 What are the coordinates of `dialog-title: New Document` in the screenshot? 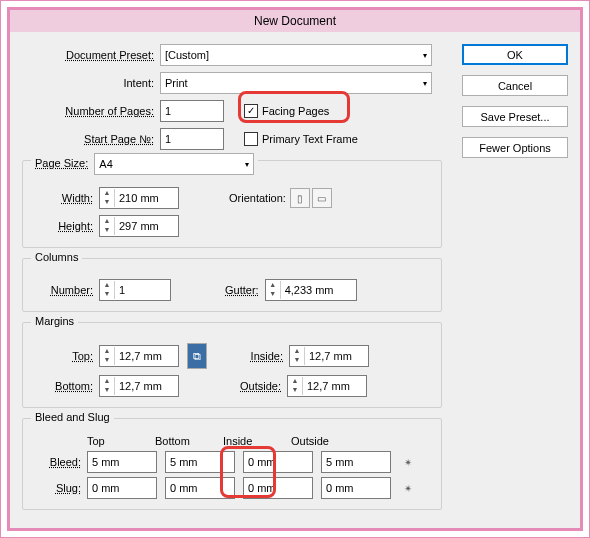 It's located at (295, 21).